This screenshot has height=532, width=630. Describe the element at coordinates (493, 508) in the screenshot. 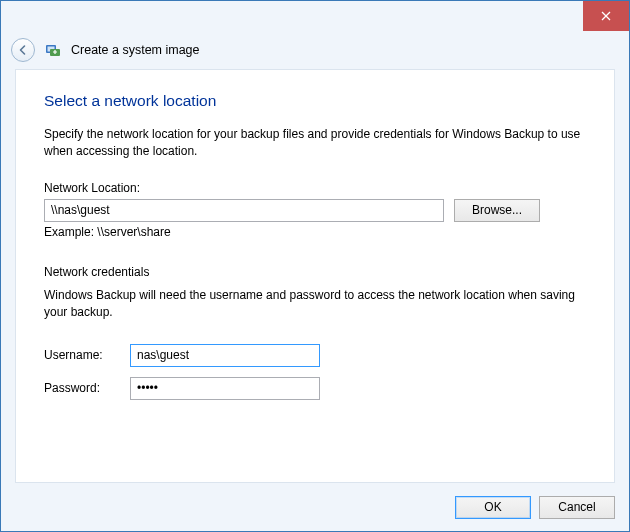

I see `ok-button: OK` at that location.